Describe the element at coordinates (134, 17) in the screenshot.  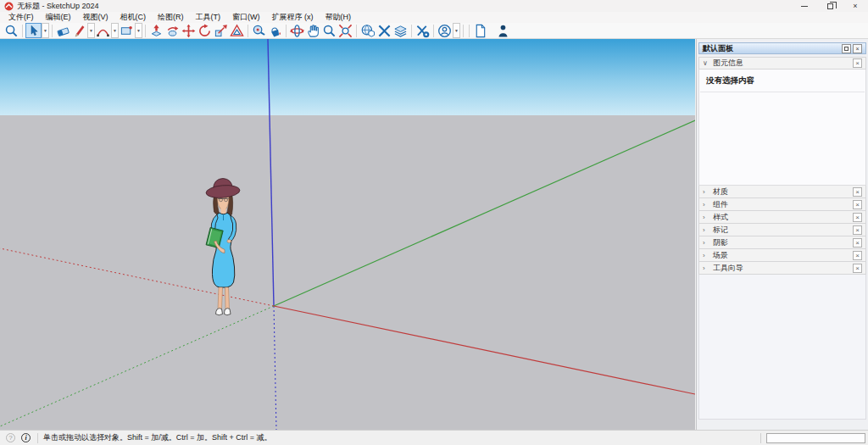
I see `menu-camera: 相机(C)` at that location.